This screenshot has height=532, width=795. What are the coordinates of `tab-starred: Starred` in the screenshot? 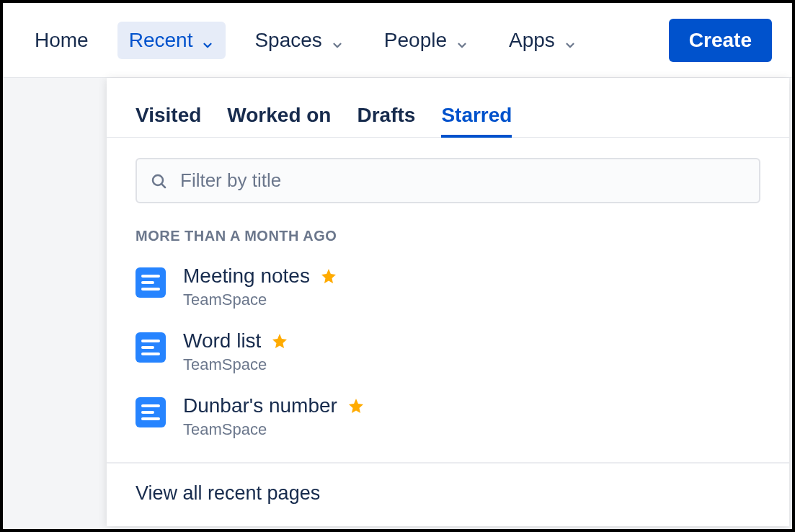 It's located at (476, 120).